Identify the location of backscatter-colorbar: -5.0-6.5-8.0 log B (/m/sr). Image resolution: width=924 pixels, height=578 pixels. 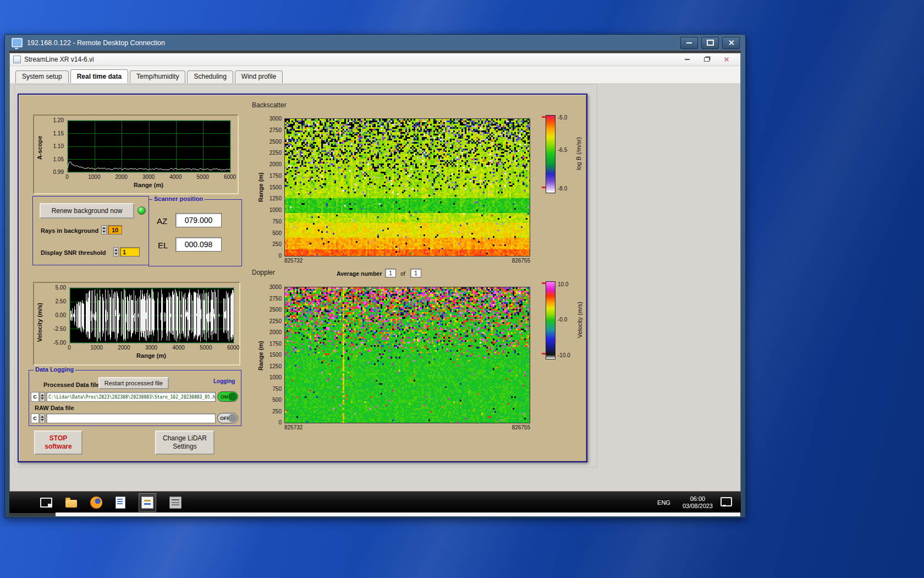
(566, 155).